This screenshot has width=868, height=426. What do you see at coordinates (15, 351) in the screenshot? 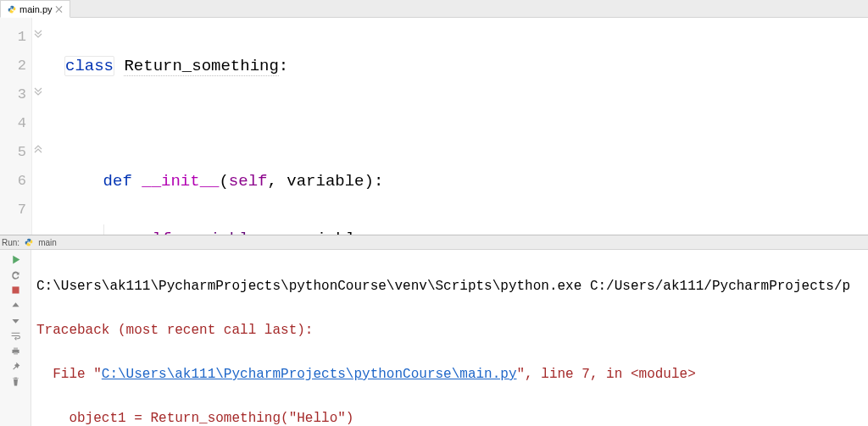
I see `print-button` at bounding box center [15, 351].